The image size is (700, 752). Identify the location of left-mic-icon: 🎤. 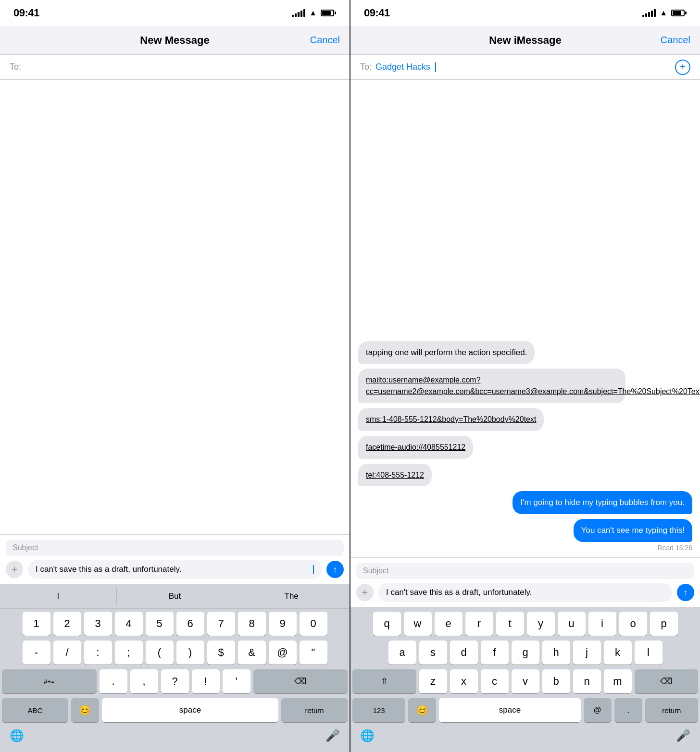
(333, 736).